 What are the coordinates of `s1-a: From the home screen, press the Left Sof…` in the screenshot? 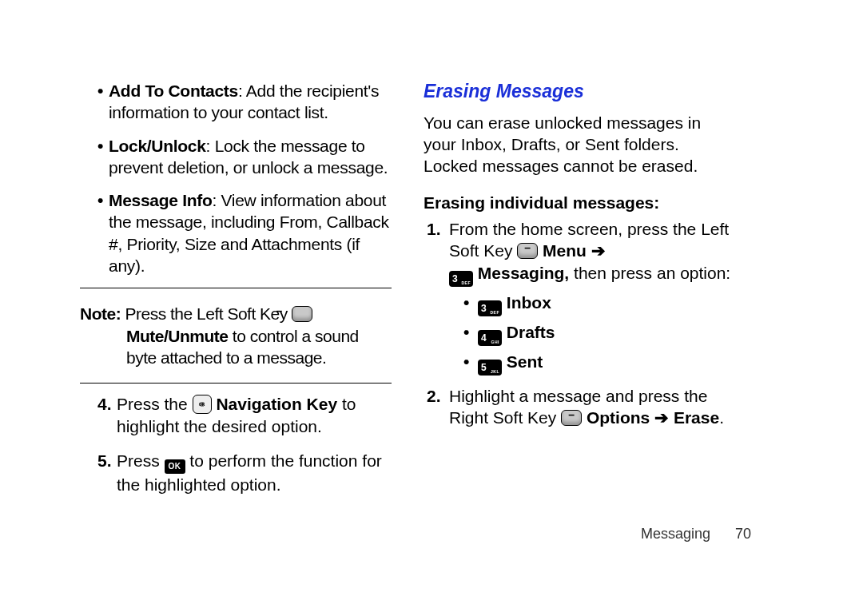 It's located at (589, 240).